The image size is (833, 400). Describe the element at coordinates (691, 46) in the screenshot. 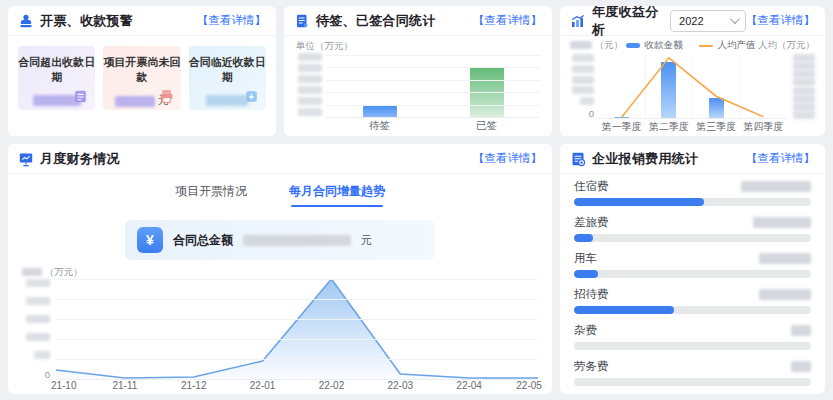

I see `legend: 收款金额 人均产值` at that location.